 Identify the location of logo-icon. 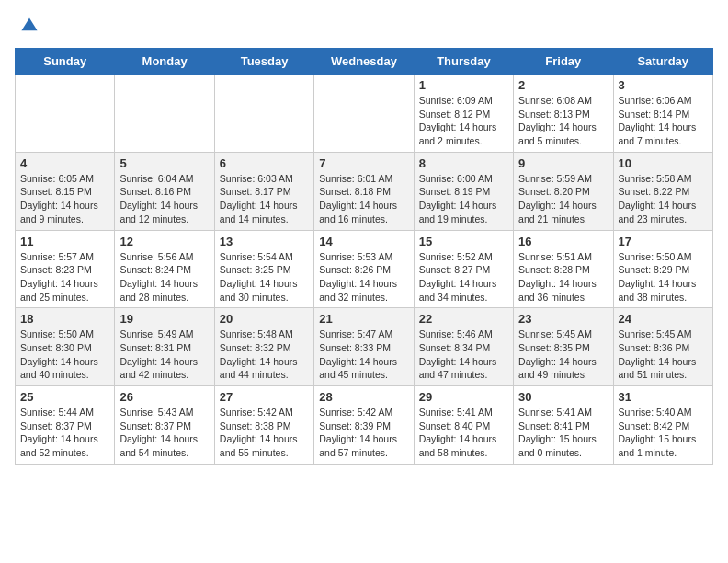
(29, 26).